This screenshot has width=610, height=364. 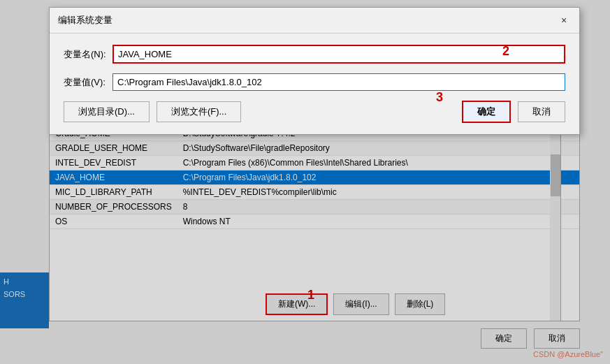 I want to click on close-button: ×, so click(x=564, y=20).